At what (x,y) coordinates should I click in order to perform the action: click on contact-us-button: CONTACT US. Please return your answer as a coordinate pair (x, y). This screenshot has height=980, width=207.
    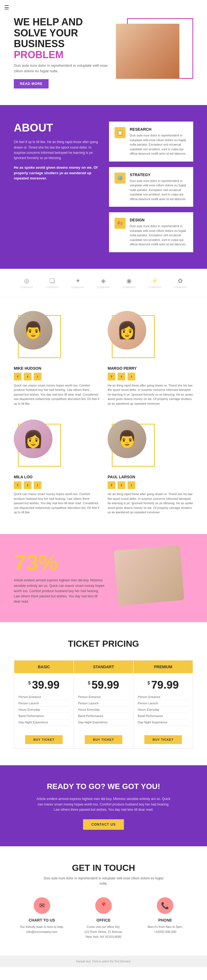
    Looking at the image, I should click on (104, 825).